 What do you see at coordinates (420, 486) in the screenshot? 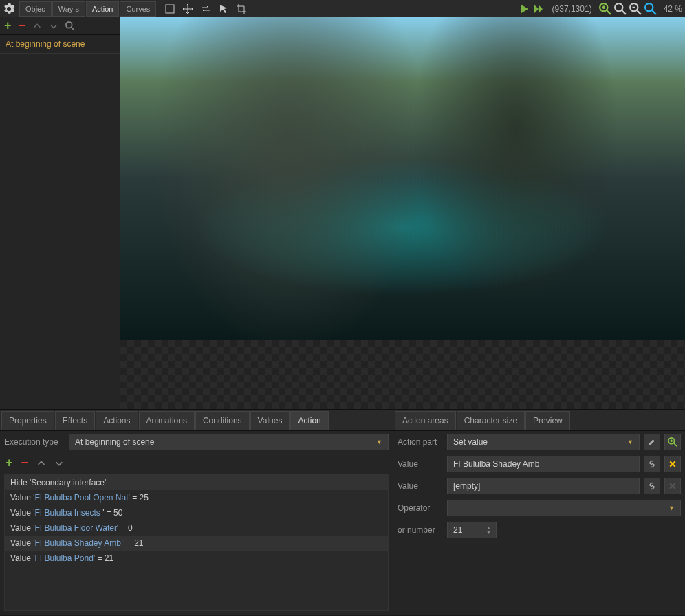
I see `value2-label: Value` at bounding box center [420, 486].